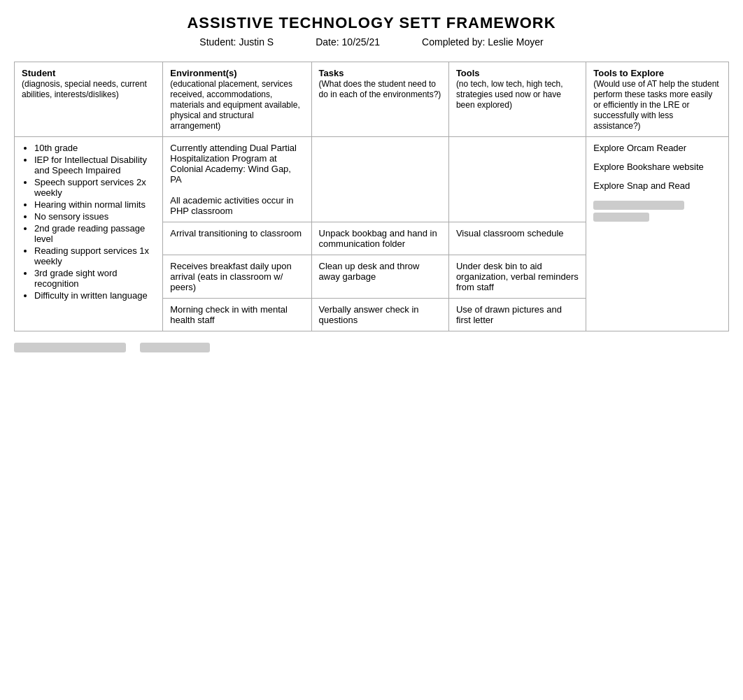 This screenshot has width=743, height=700. What do you see at coordinates (237, 239) in the screenshot?
I see `environment-cell-2: Arrival transitioning to classroom` at bounding box center [237, 239].